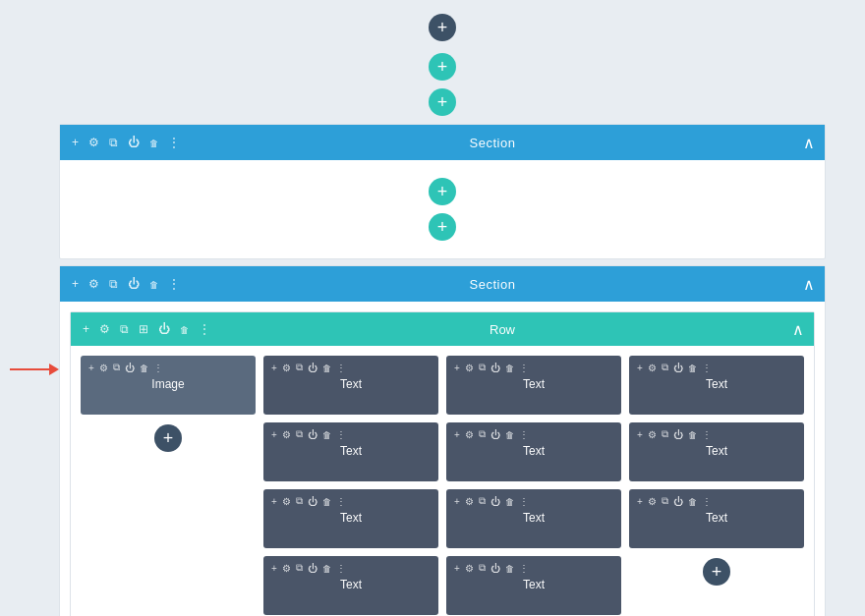 The height and width of the screenshot is (616, 865). I want to click on t24-trash, so click(326, 568).